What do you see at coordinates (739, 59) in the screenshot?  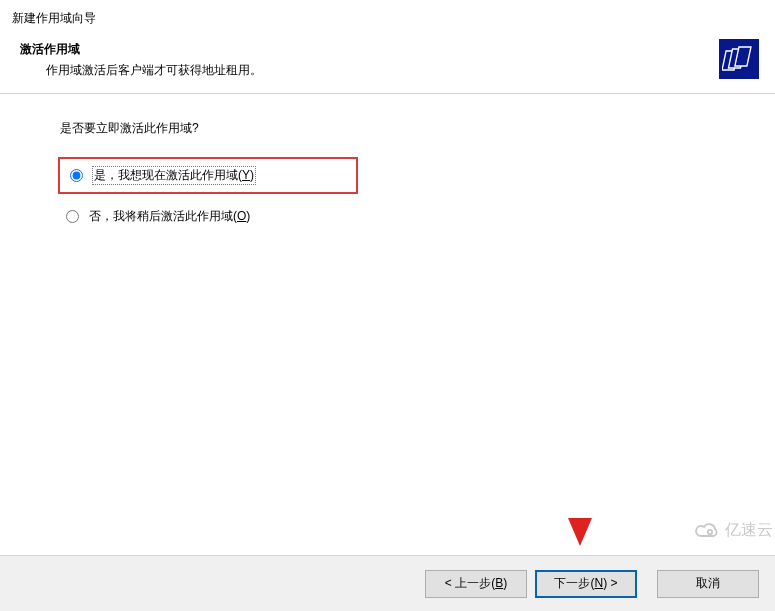 I see `scope-icon` at bounding box center [739, 59].